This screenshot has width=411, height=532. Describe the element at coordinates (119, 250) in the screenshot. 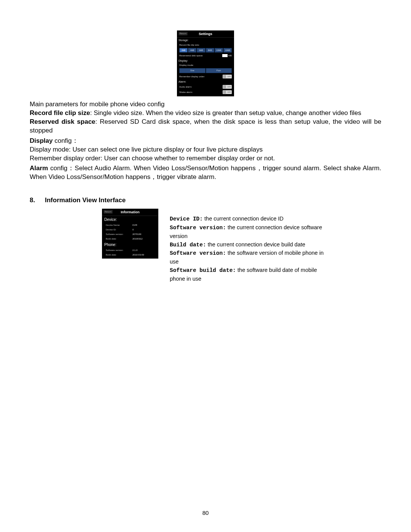

I see `phone-sw-ver-lbl: Software version:` at that location.